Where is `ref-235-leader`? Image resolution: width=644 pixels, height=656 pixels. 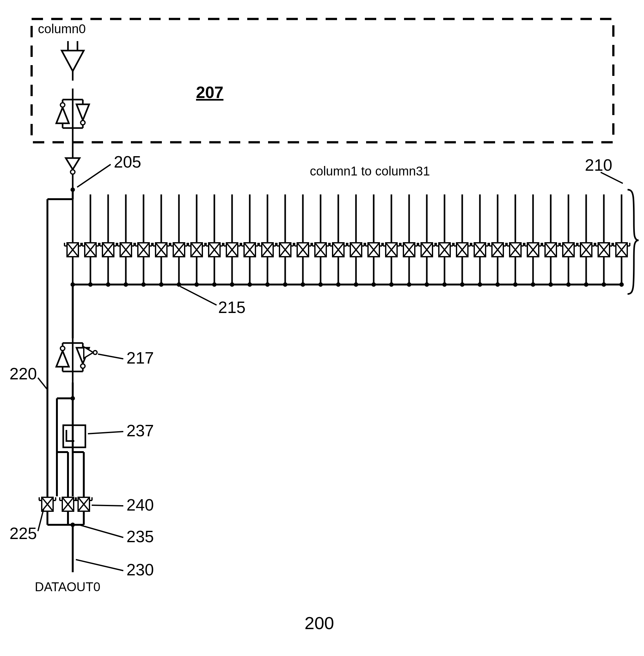 ref-235-leader is located at coordinates (101, 531).